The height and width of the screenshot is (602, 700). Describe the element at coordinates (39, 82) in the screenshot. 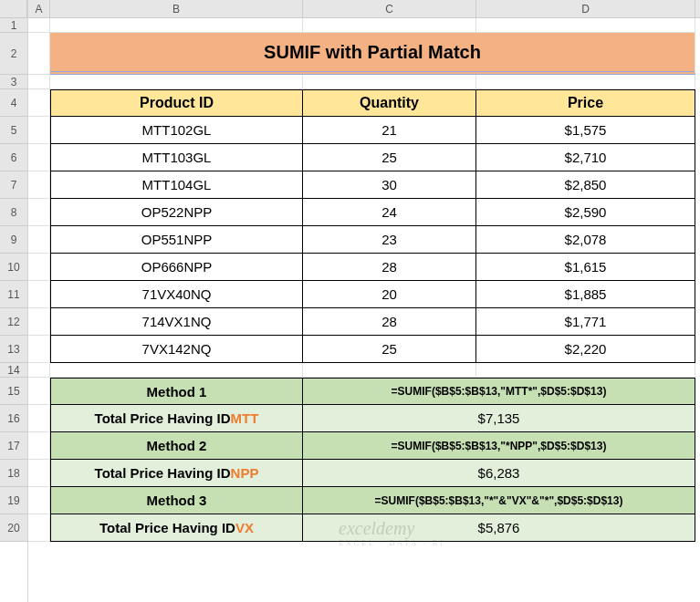

I see `cell-a3` at that location.